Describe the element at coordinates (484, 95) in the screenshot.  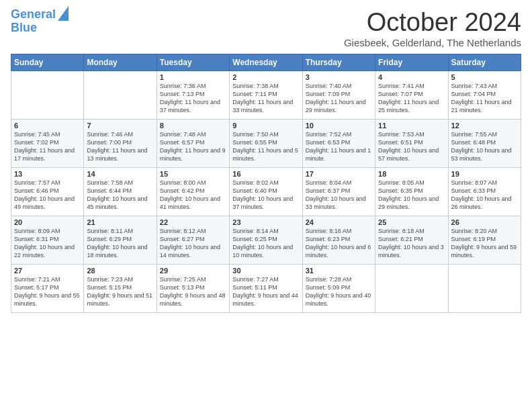
I see `day-cell: 5Sunrise: 7:43 AM Sunset: 7:04 PM Daylig…` at that location.